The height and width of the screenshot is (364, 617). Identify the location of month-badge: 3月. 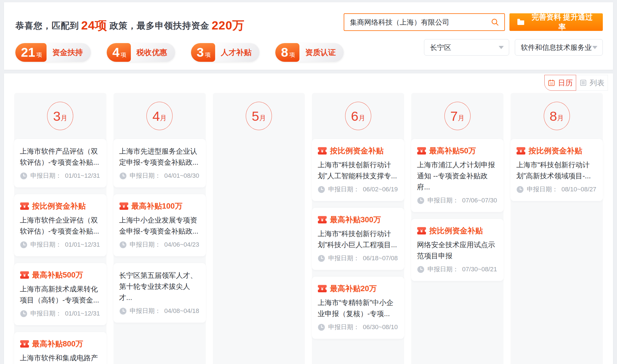
(60, 116).